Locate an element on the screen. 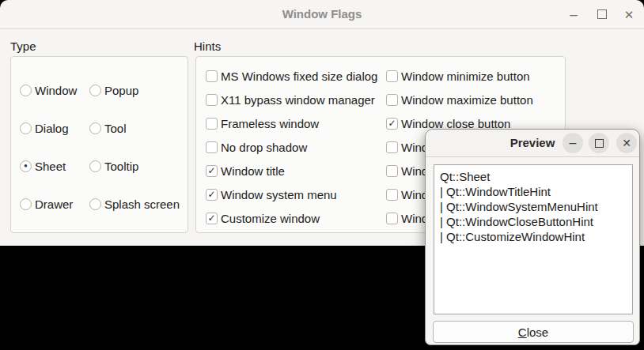 This screenshot has width=644, height=350. radio-label: Sheet is located at coordinates (51, 166).